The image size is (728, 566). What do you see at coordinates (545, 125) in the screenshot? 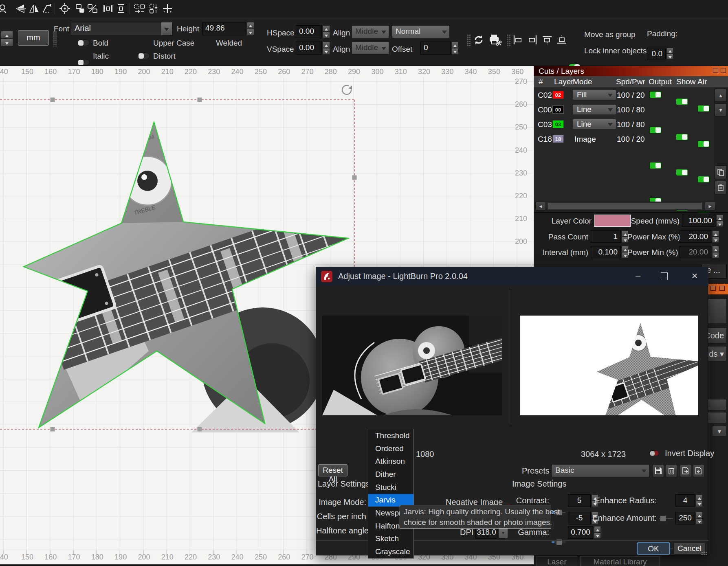
I see `layer-row-id: C03` at bounding box center [545, 125].